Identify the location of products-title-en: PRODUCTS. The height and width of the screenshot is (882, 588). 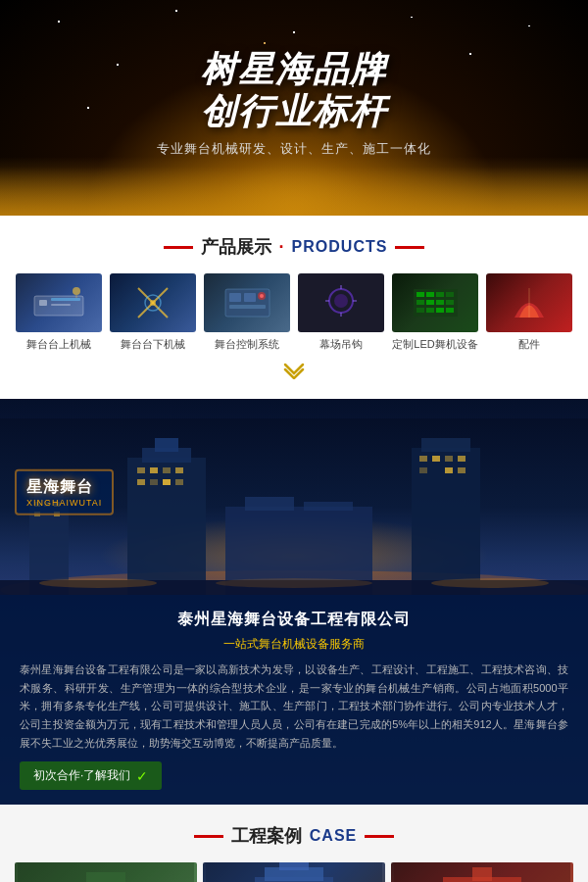
(340, 247).